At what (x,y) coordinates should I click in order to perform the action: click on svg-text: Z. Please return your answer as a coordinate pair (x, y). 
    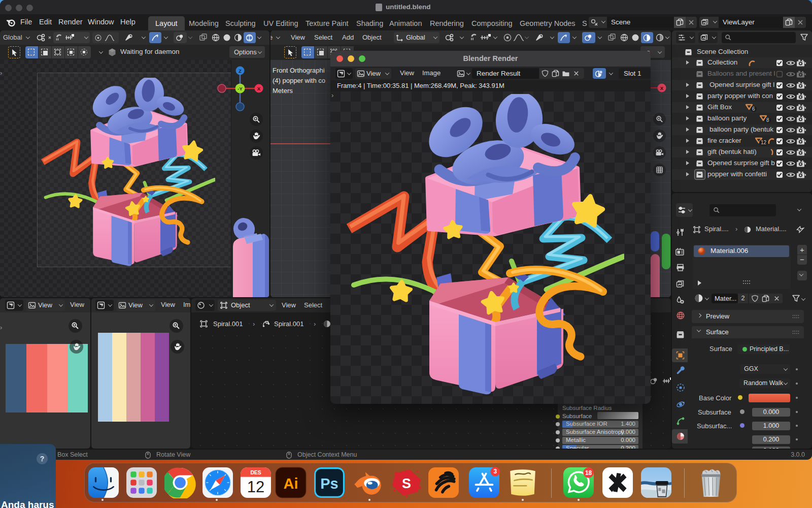
    Looking at the image, I should click on (240, 71).